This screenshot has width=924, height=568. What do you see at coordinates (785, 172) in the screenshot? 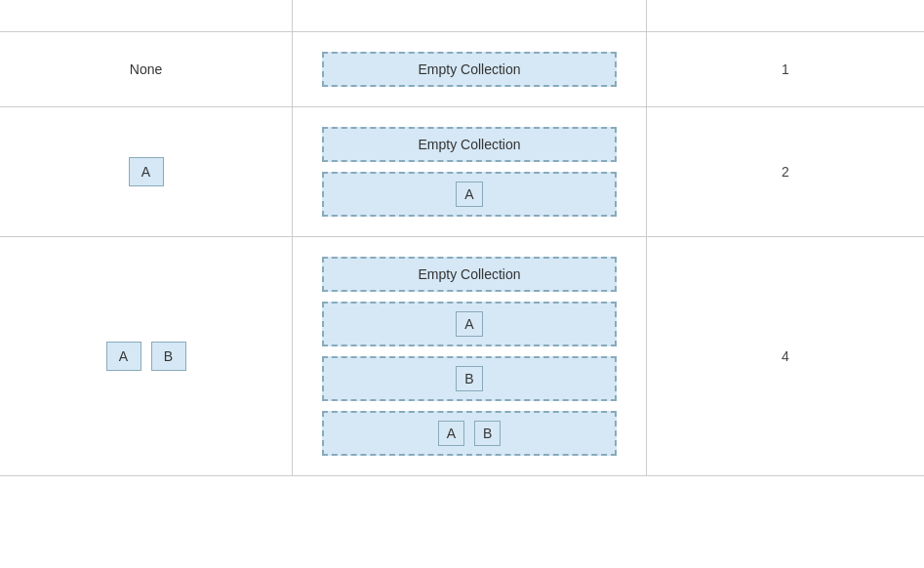
I see `combination-count: 2` at bounding box center [785, 172].